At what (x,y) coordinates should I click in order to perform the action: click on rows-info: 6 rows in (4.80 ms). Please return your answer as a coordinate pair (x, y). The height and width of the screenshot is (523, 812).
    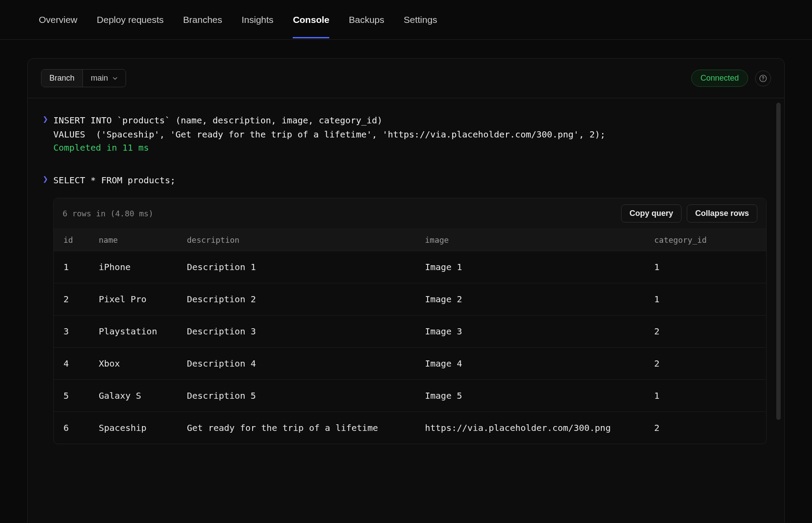
    Looking at the image, I should click on (108, 213).